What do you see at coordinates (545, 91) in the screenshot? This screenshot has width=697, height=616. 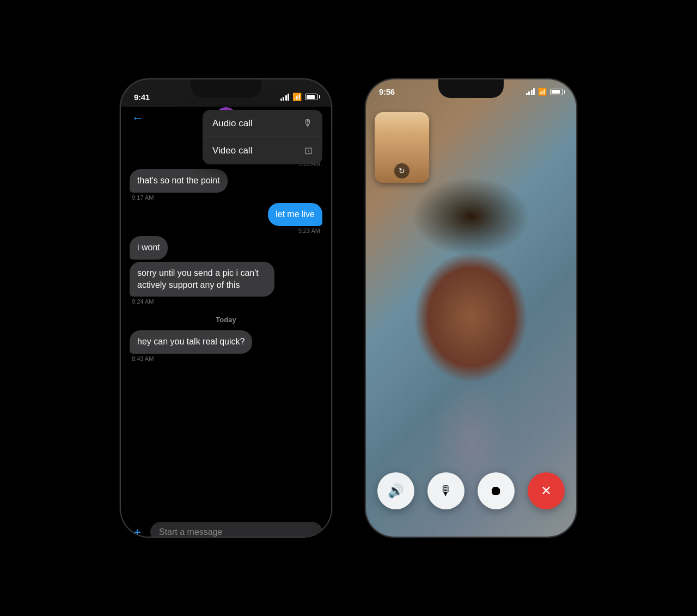 I see `status-icons-facetime: 📶` at bounding box center [545, 91].